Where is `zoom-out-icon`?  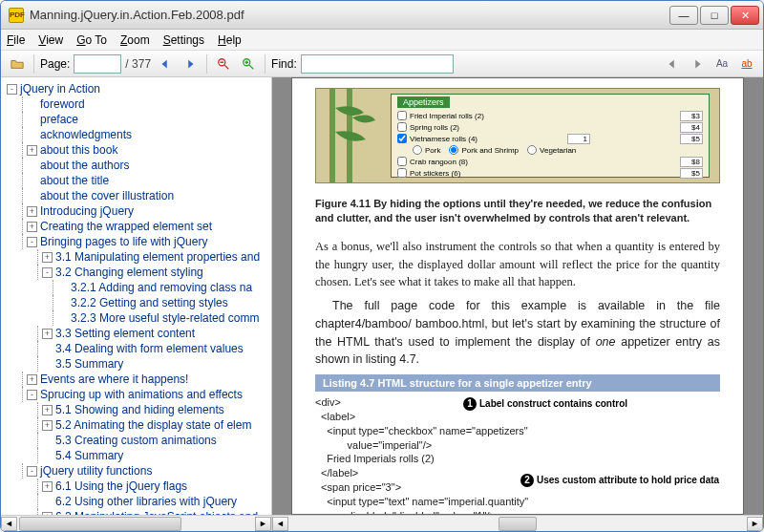 zoom-out-icon is located at coordinates (223, 64).